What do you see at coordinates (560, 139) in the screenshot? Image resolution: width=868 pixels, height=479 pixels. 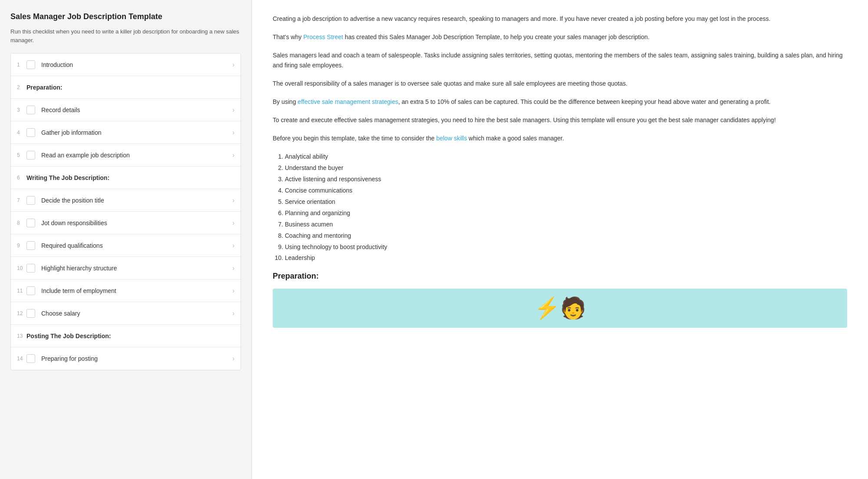 I see `intro-para-7: Before you begin this template, take the…` at bounding box center [560, 139].